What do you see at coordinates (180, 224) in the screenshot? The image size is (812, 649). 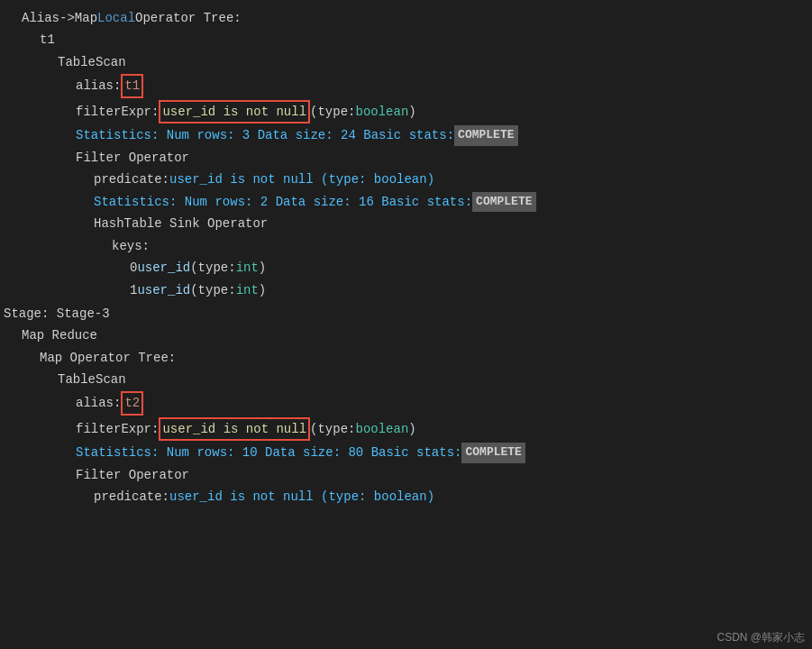 I see `code-token: HashTable Sink Operator` at bounding box center [180, 224].